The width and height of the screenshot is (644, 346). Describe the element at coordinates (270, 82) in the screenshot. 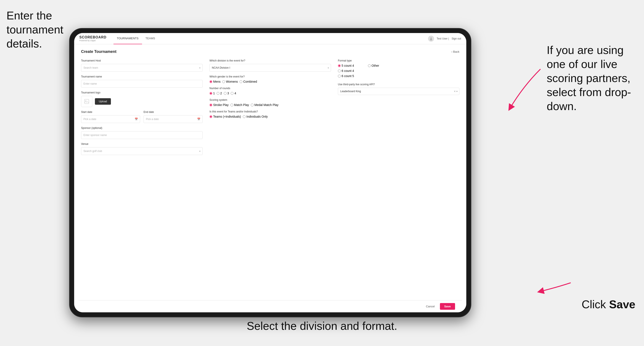

I see `gender-radio-row: Mens Womens Combined` at that location.